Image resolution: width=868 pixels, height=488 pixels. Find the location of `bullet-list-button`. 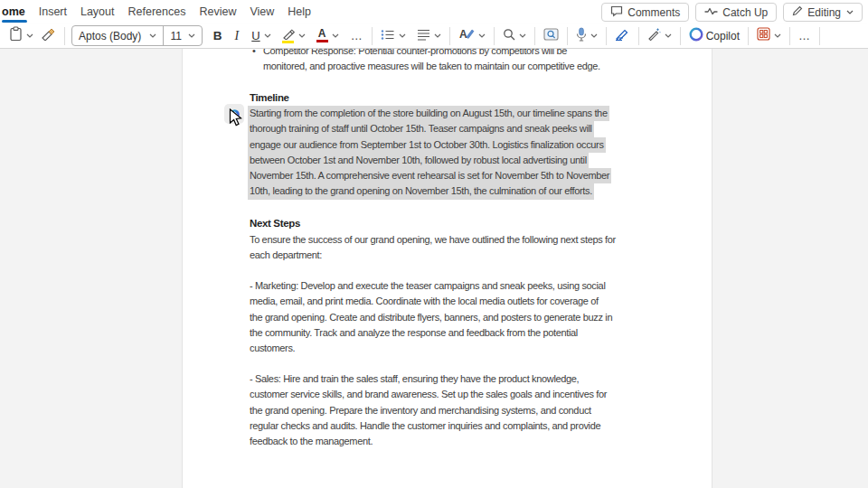

bullet-list-button is located at coordinates (393, 36).